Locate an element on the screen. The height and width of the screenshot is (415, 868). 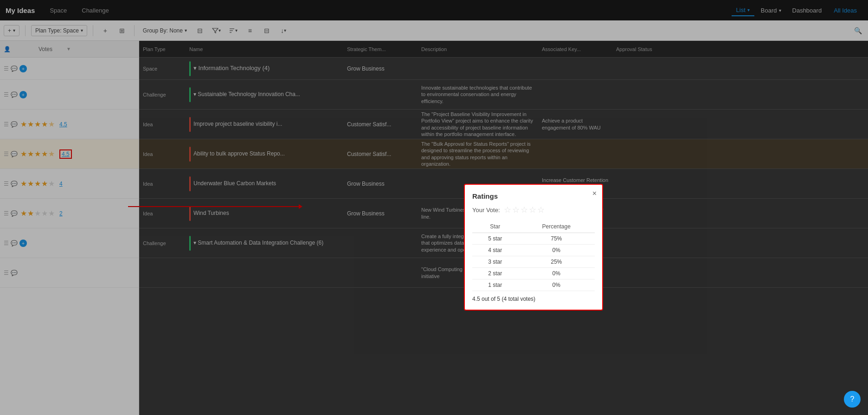
rating-row-1star: 1 star 0% is located at coordinates (534, 285).